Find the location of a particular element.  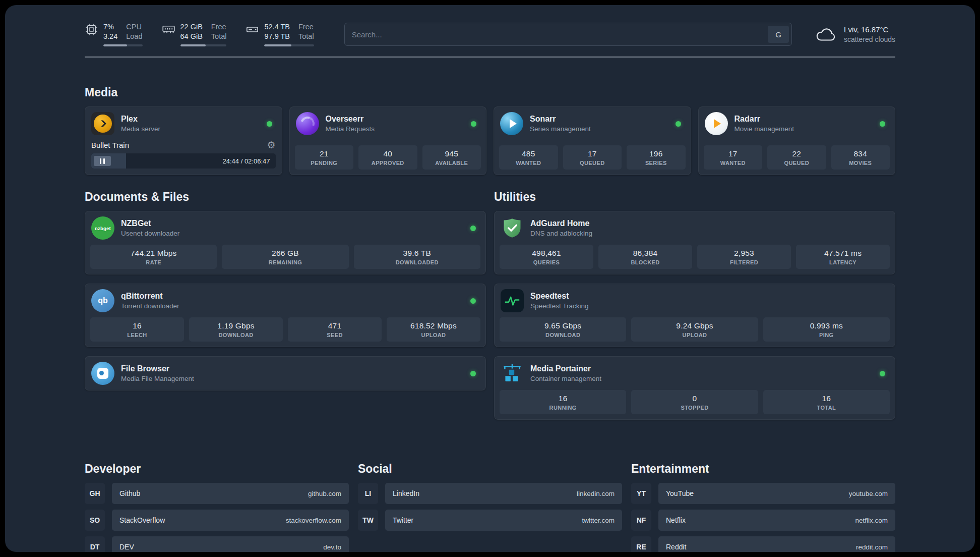

now-playing-title: Bullet Train is located at coordinates (110, 145).